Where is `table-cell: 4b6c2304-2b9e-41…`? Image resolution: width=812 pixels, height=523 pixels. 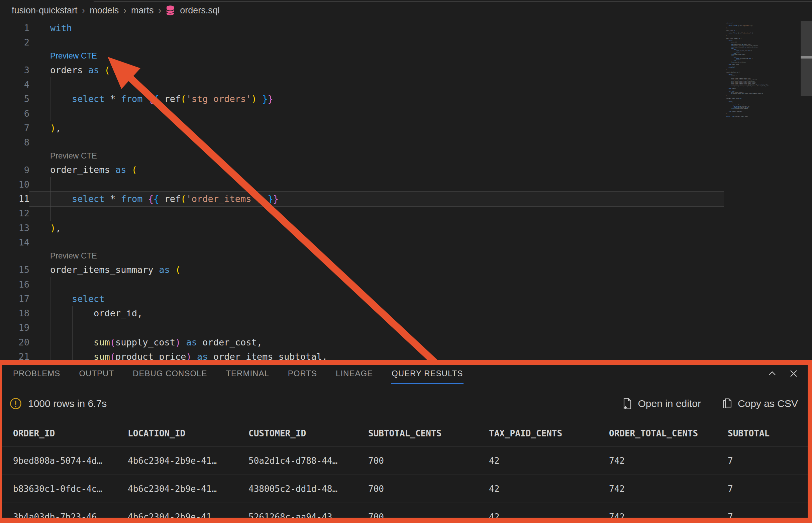 table-cell: 4b6c2304-2b9e-41… is located at coordinates (188, 489).